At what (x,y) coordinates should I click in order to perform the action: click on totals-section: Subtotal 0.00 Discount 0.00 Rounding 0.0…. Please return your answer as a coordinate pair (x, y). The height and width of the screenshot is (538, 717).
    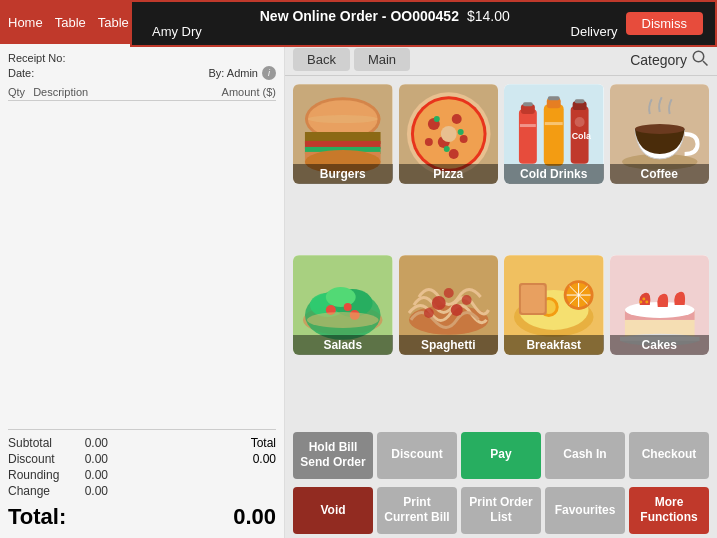
    Looking at the image, I should click on (142, 480).